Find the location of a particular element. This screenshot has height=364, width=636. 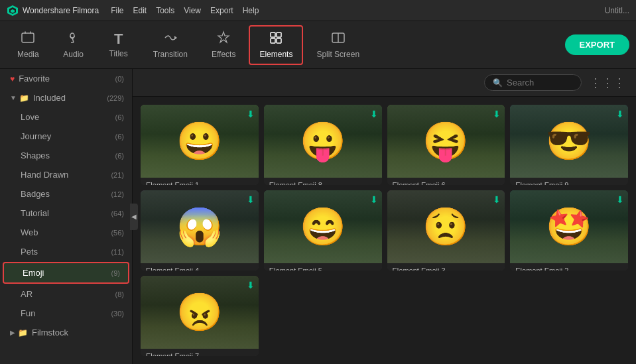

search-input is located at coordinates (540, 82).